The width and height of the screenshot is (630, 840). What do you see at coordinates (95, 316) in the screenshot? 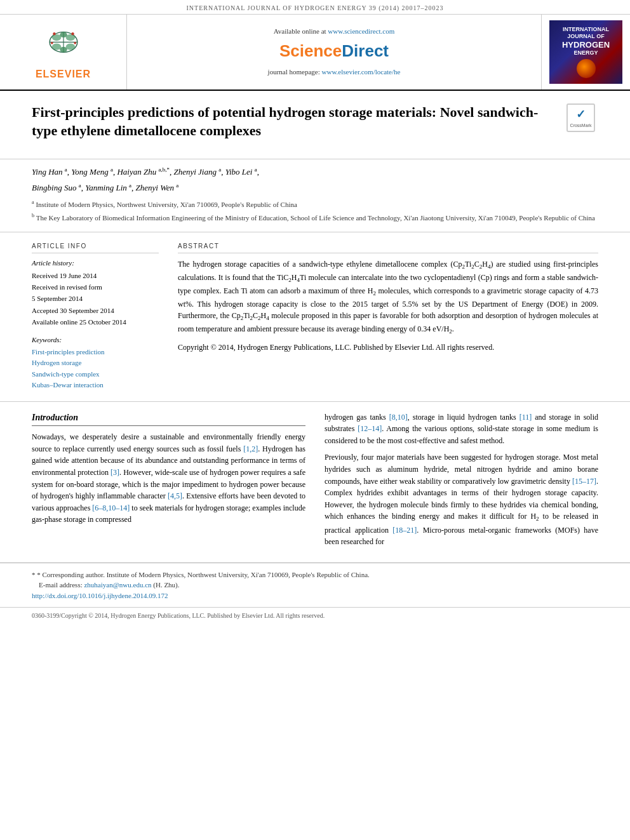
I see `article-info-column: ARTICLE INFO Article history: Received 1…` at bounding box center [95, 316].